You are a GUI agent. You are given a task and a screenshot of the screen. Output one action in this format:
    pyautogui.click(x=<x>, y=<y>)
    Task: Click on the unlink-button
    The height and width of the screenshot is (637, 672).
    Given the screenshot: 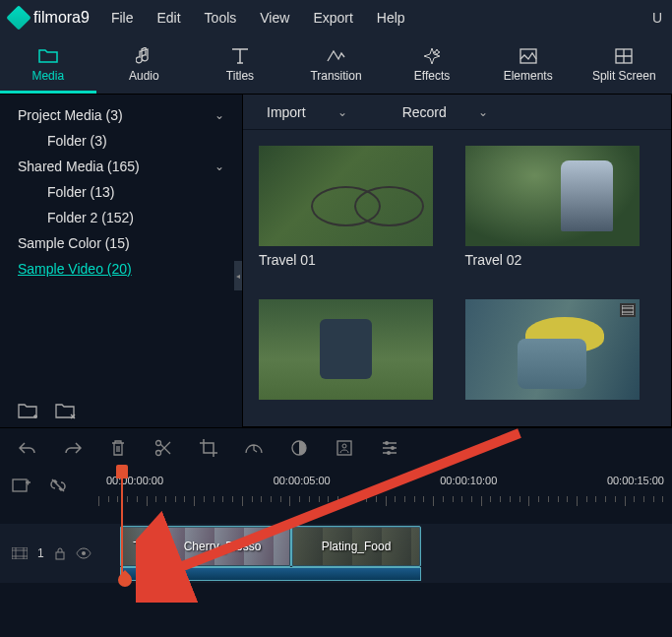 What is the action you would take?
    pyautogui.click(x=58, y=485)
    